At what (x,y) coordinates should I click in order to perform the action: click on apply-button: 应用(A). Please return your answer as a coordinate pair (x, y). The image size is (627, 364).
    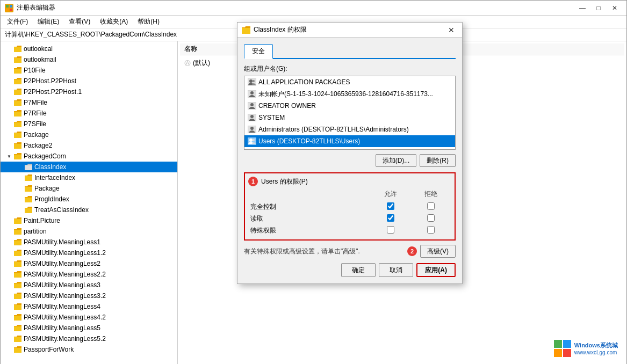
    Looking at the image, I should click on (436, 270).